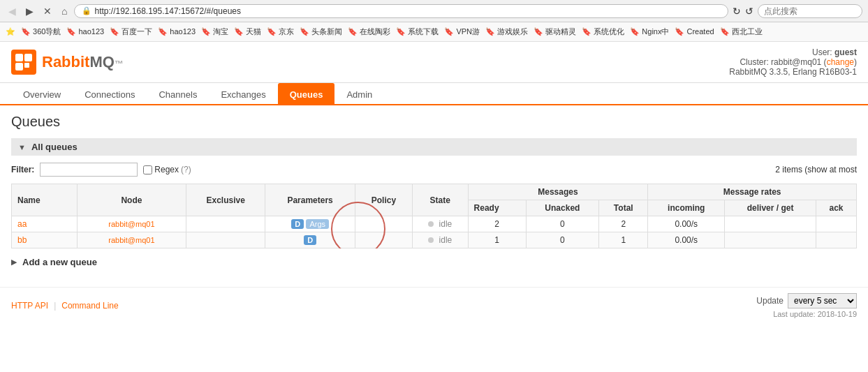  What do you see at coordinates (624, 225) in the screenshot?
I see `queue-total-aa: 2` at bounding box center [624, 225].